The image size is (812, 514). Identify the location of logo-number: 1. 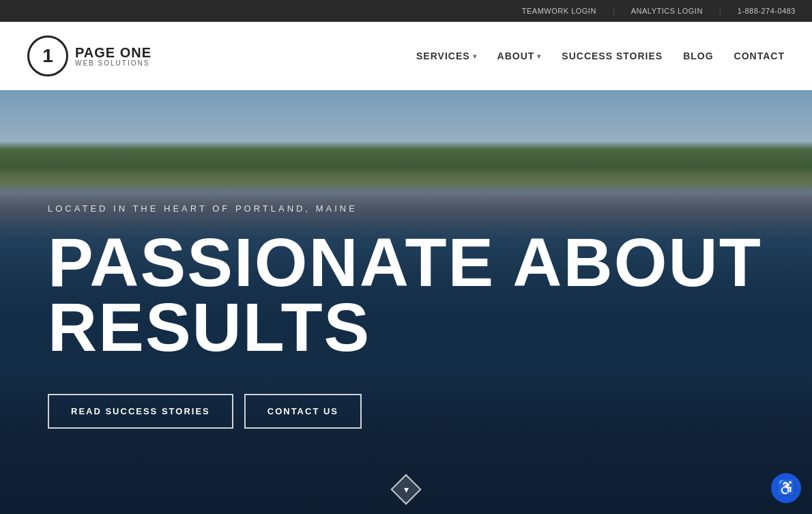
(48, 56).